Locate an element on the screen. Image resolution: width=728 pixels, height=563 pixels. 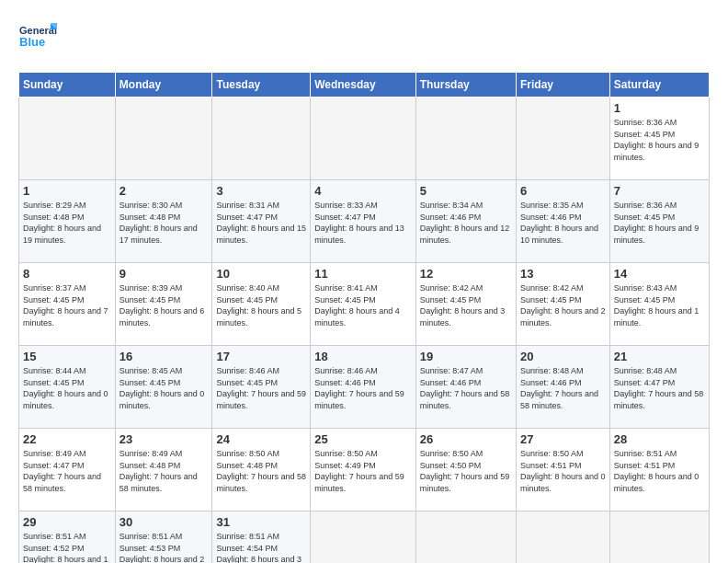
calendar-cell: 13Sunrise: 8:42 AMSunset: 4:45 PMDayligh… is located at coordinates (563, 304).